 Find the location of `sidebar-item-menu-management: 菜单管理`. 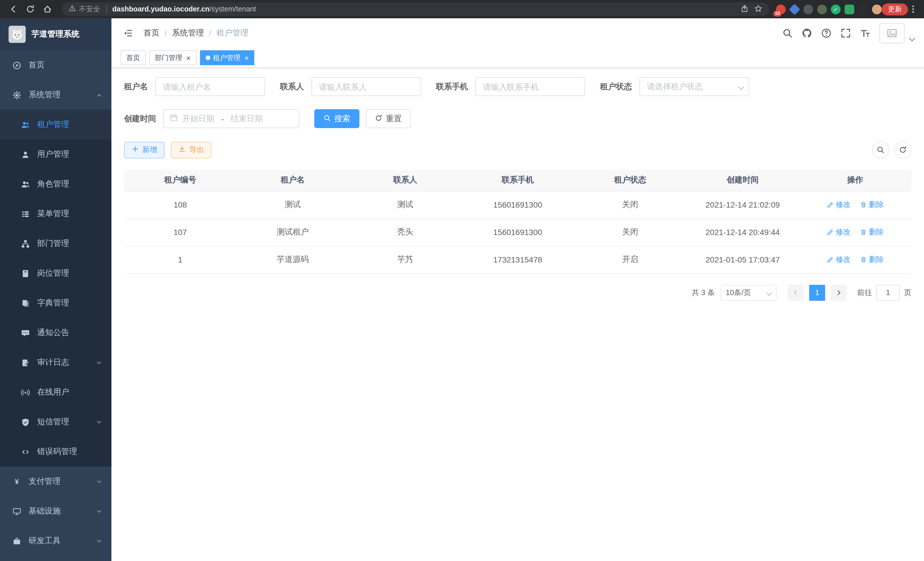

sidebar-item-menu-management: 菜单管理 is located at coordinates (56, 214).